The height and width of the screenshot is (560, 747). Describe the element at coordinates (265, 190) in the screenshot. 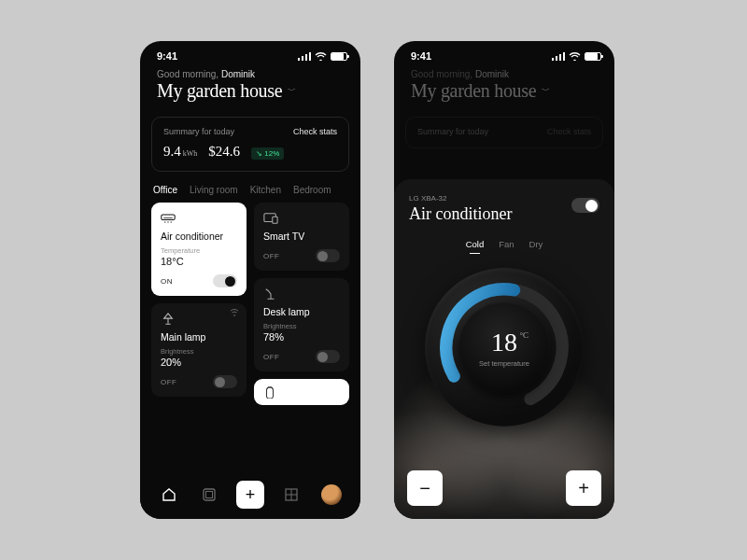

I see `tab-kitchen: Kitchen` at that location.